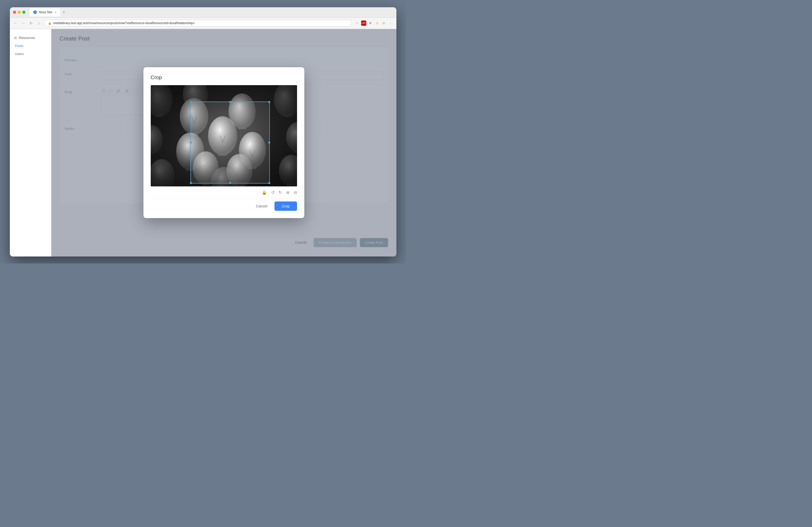 This screenshot has width=812, height=527. I want to click on address-bar: ← → ↻ ⌂ 🔒 medialibrary-test-app.test/nov…, so click(203, 23).